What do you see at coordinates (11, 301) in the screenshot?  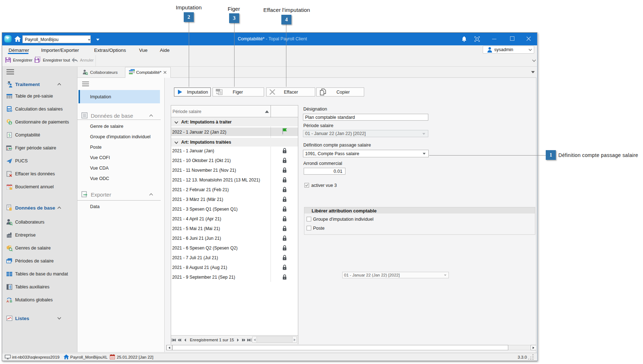 I see `svg-text: B` at bounding box center [11, 301].